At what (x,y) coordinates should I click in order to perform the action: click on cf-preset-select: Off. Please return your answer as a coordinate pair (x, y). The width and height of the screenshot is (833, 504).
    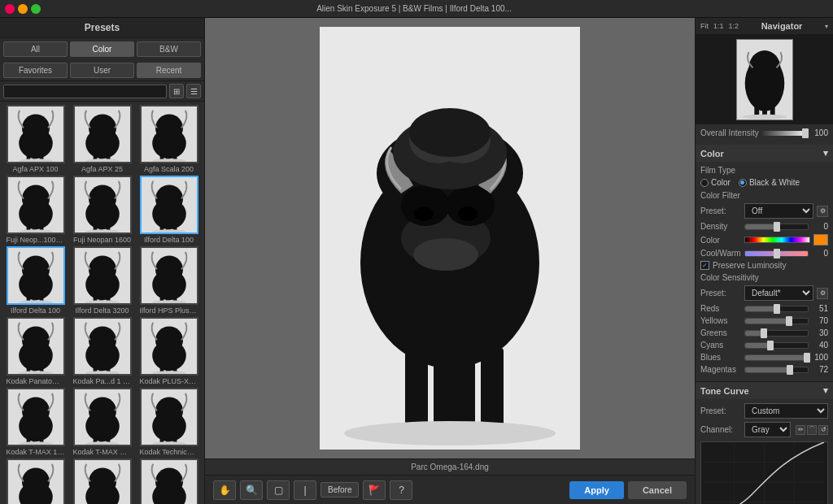
    Looking at the image, I should click on (779, 211).